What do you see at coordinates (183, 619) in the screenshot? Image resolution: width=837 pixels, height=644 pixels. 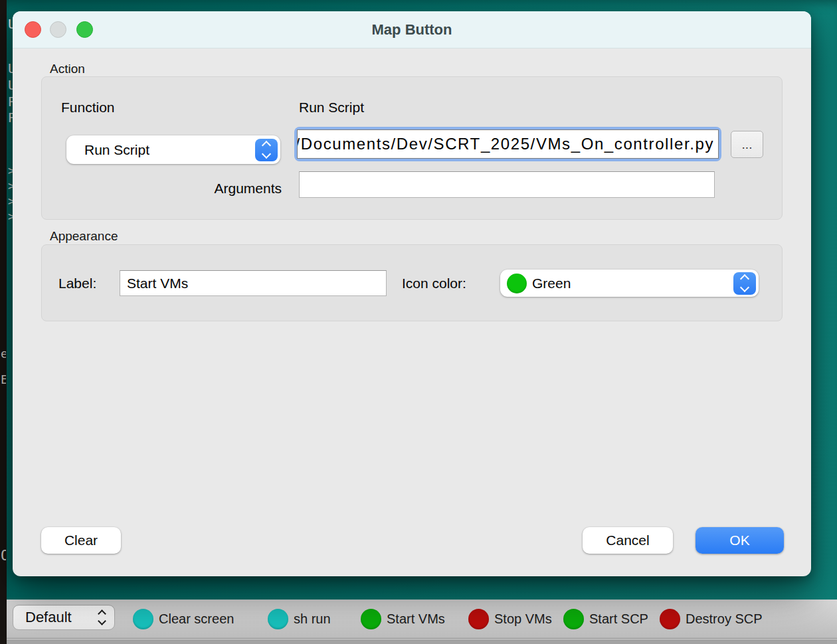 I see `toolbar-button-clear-screen: Clear screen` at bounding box center [183, 619].